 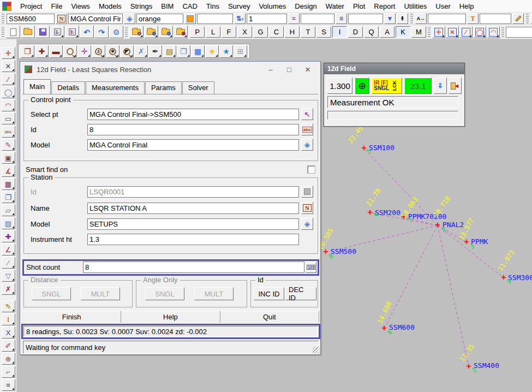 I want to click on snap-arc-button: ◠, so click(x=493, y=32).